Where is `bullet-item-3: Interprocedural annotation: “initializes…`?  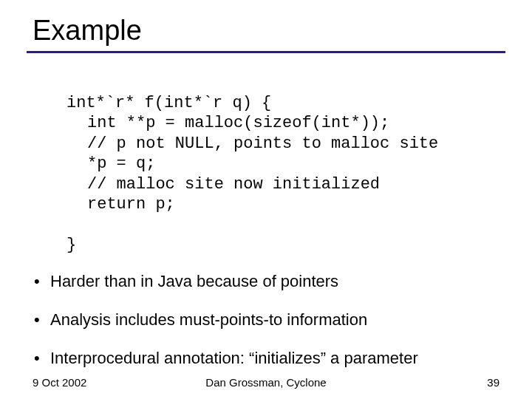
bullet-item-3: Interprocedural annotation: “initializes… is located at coordinates (282, 358).